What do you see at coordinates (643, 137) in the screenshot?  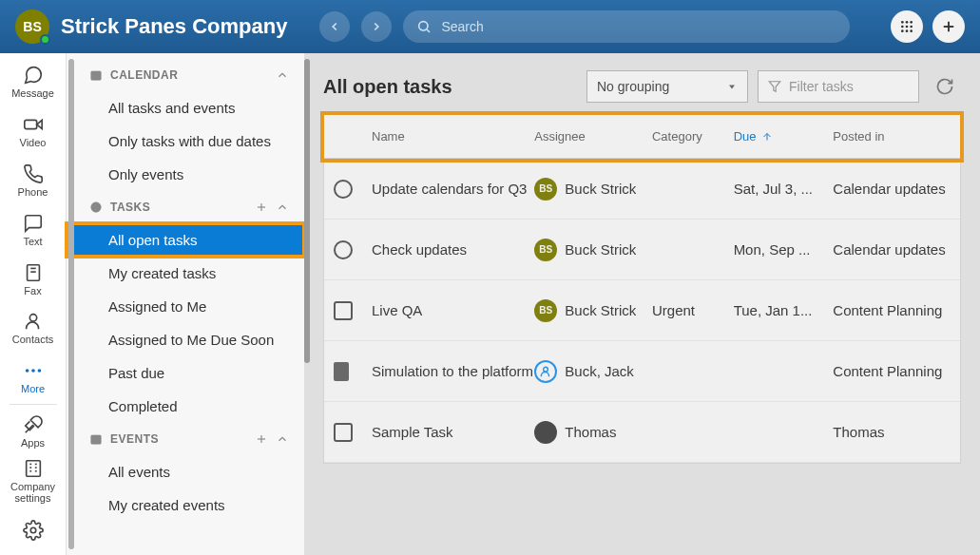 I see `table-header-row: Name Assignee Category Due Posted in` at bounding box center [643, 137].